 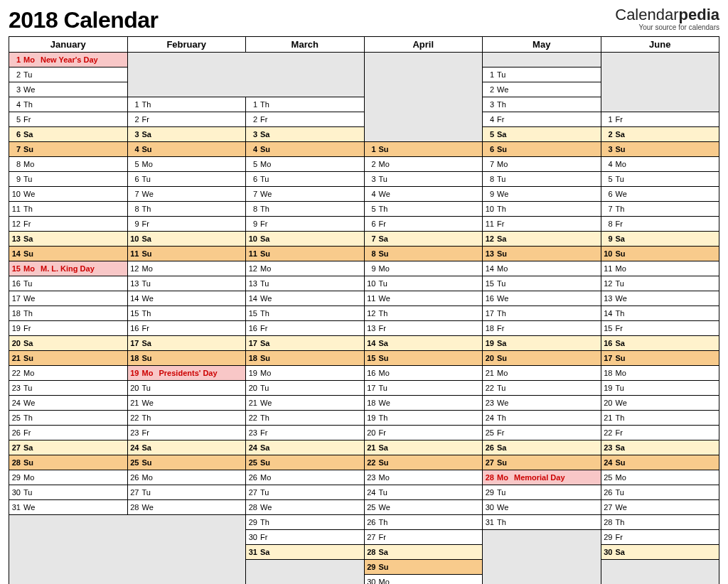 What do you see at coordinates (305, 269) in the screenshot?
I see `calendar-day: 12Mo` at bounding box center [305, 269].